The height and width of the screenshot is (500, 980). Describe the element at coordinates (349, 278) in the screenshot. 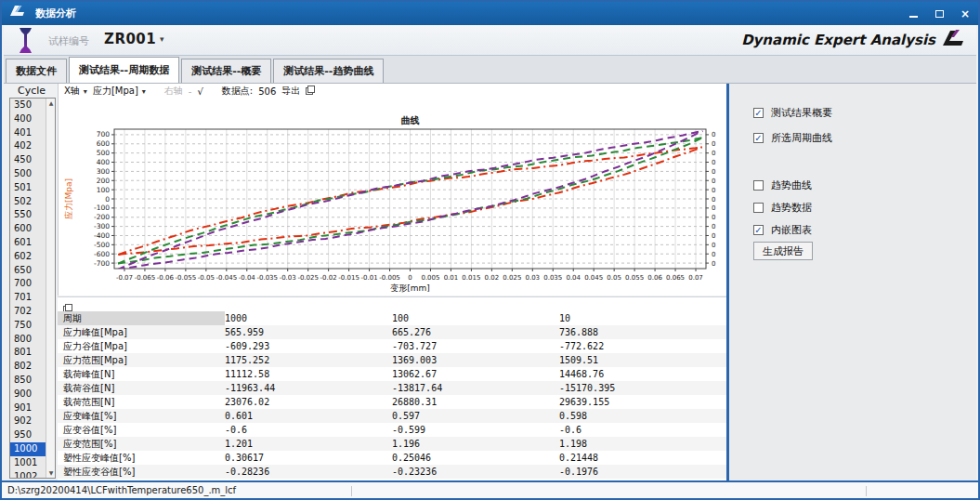

I see `svg-text: -0.015` at that location.